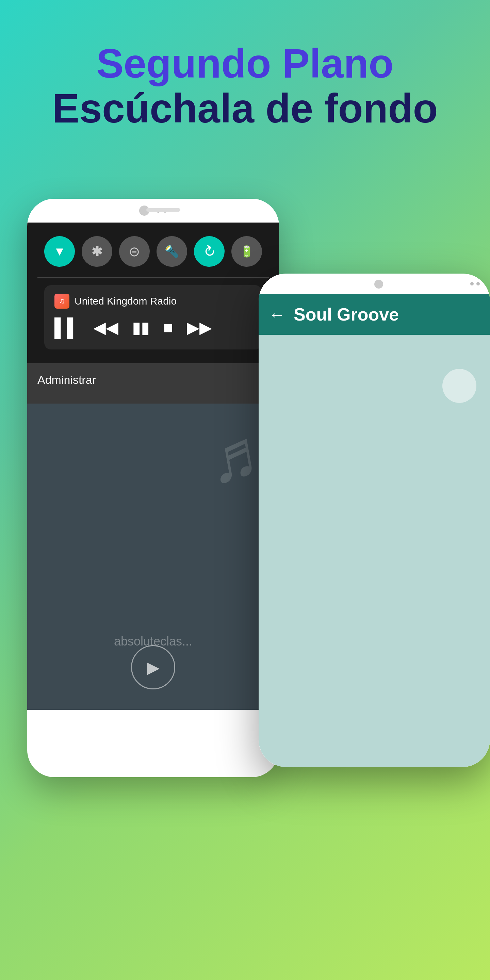 The height and width of the screenshot is (980, 490). Describe the element at coordinates (153, 301) in the screenshot. I see `media-app-info: ♫ United Kingdom Radio` at that location.